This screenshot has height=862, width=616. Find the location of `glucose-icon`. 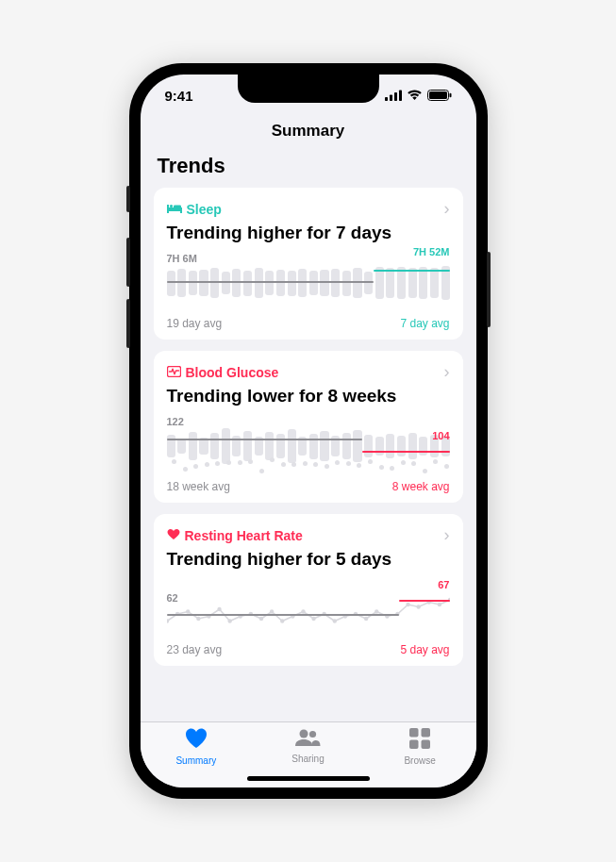

glucose-icon is located at coordinates (174, 373).